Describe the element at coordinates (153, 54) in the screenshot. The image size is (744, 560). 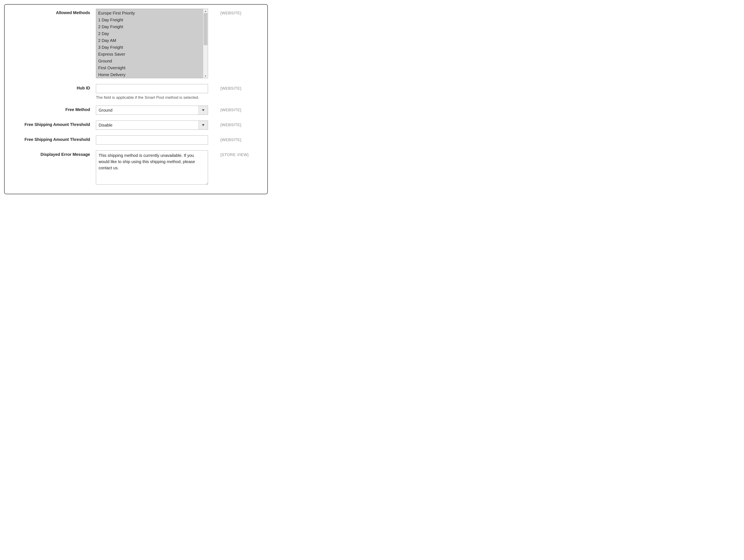
I see `list-item: Express Saver` at that location.